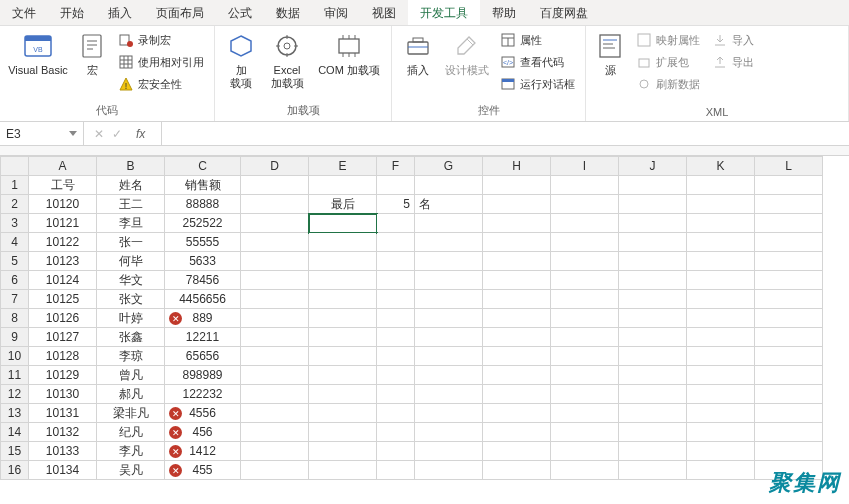 This screenshot has width=849, height=504. What do you see at coordinates (517, 166) in the screenshot?
I see `column-header-H: H` at bounding box center [517, 166].